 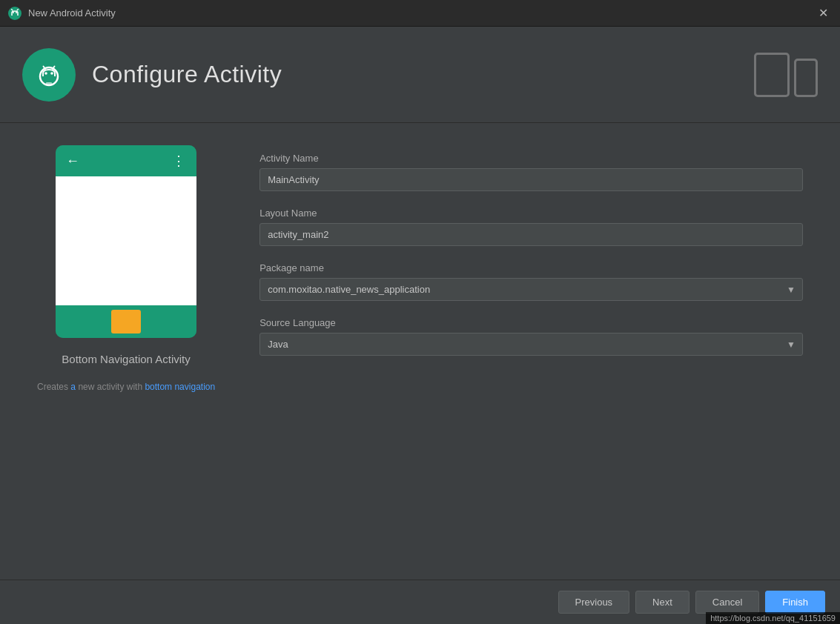 What do you see at coordinates (531, 344) in the screenshot?
I see `source-language-select: Java Kotlin` at bounding box center [531, 344].